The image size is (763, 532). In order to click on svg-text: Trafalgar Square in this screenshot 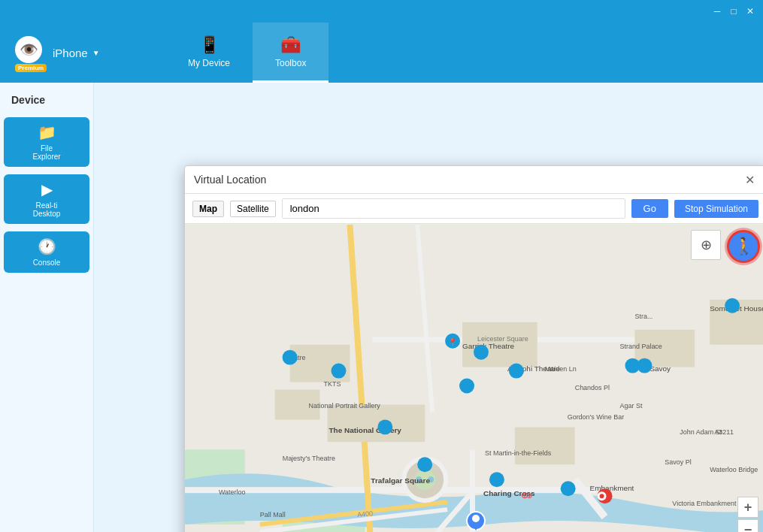, I will do `click(400, 481)`.